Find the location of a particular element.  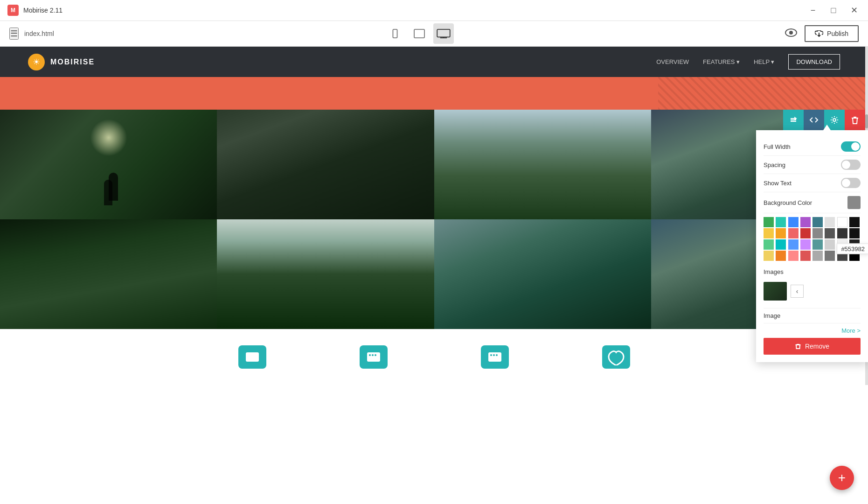

toolbar-left: ☰ index.html is located at coordinates (32, 34).